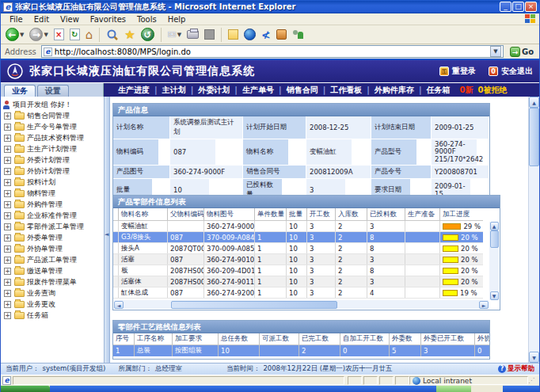 The width and height of the screenshot is (540, 392). I want to click on col-coop: 外协数, so click(481, 339).